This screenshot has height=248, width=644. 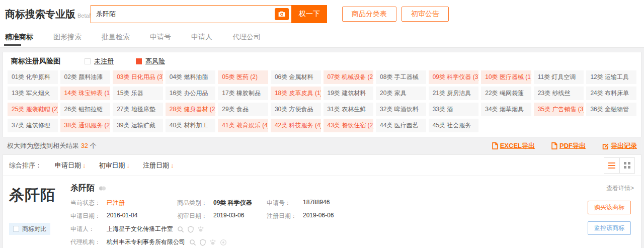 I want to click on search-box, so click(x=191, y=14).